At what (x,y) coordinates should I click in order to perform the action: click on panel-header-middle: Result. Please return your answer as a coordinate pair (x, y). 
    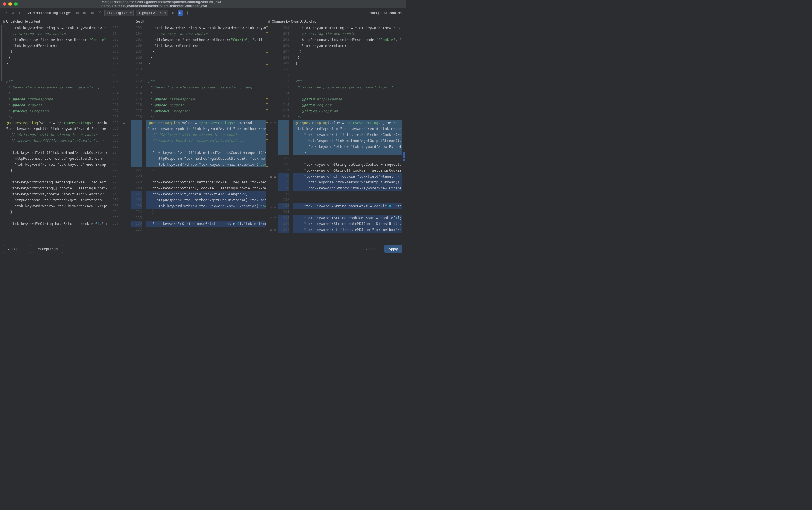
    Looking at the image, I should click on (199, 22).